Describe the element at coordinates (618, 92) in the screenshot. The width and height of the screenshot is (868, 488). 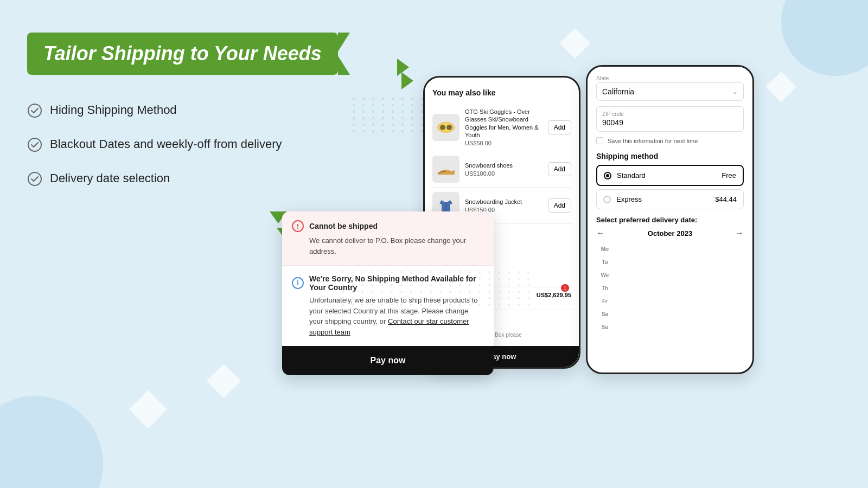
I see `state-value: California` at that location.